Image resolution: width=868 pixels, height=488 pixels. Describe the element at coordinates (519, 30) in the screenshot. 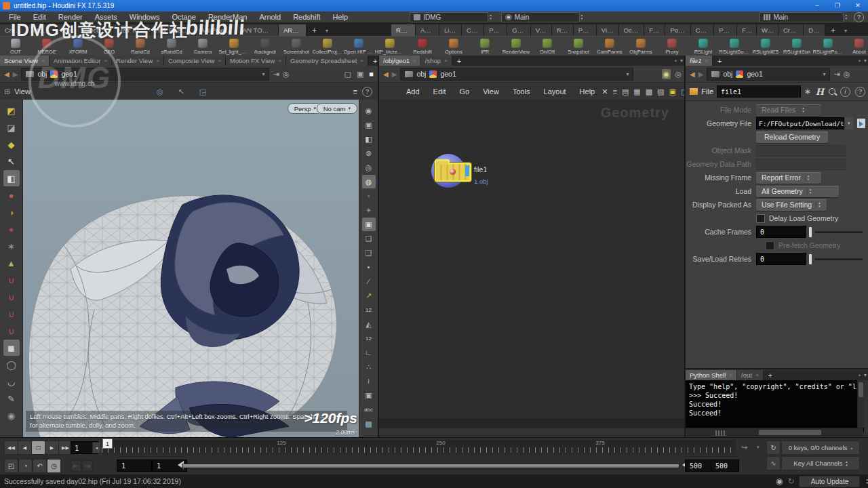

I see `shelf-tab-grains: Grains` at that location.